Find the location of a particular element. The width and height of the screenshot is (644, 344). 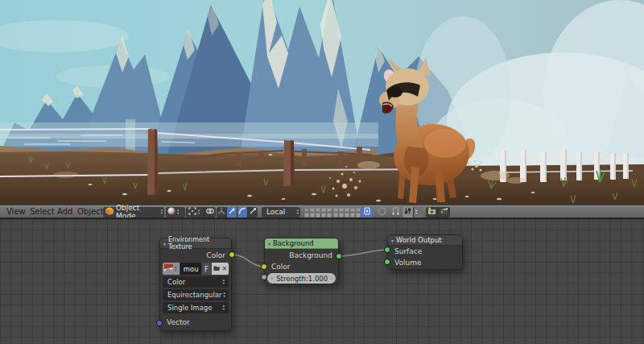

socket-world-surface-input is located at coordinates (387, 250).